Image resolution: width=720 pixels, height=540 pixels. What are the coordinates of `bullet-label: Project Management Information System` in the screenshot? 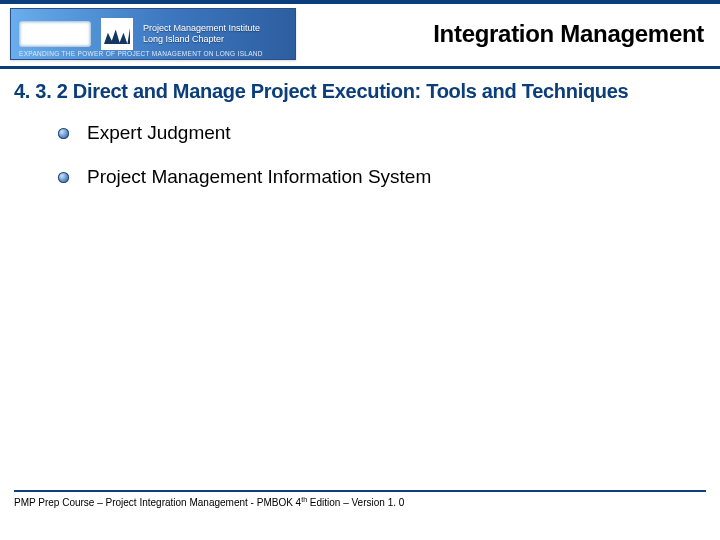 It's located at (259, 177).